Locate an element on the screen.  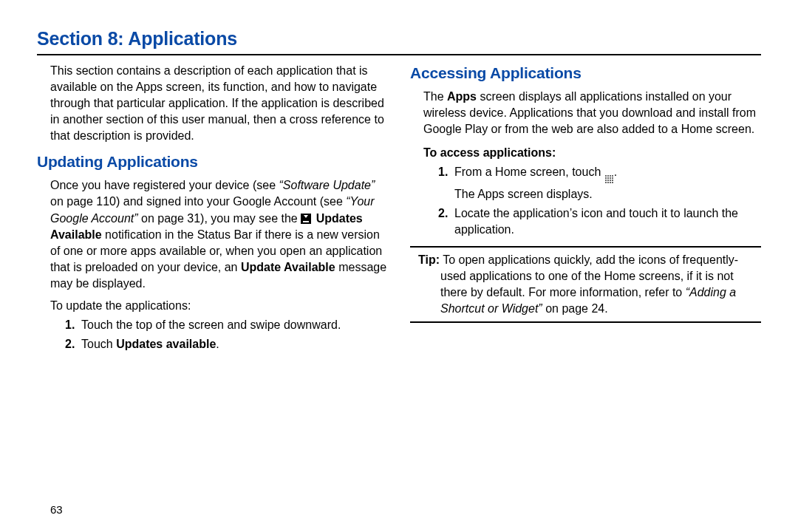
list-item: 1.Touch the top of the screen and swipe … is located at coordinates (226, 325).